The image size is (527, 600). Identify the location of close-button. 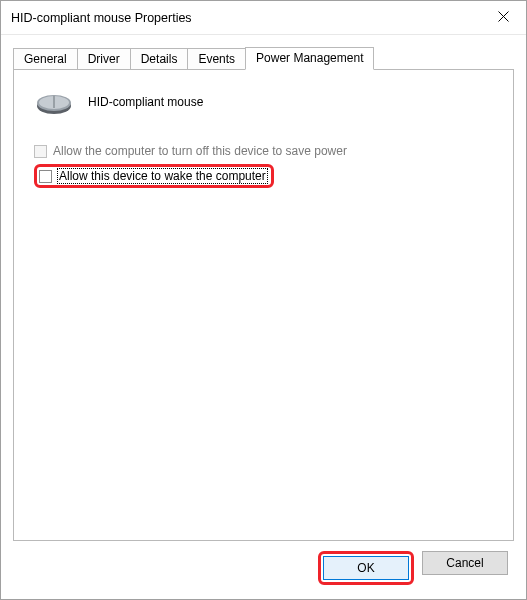
(503, 18).